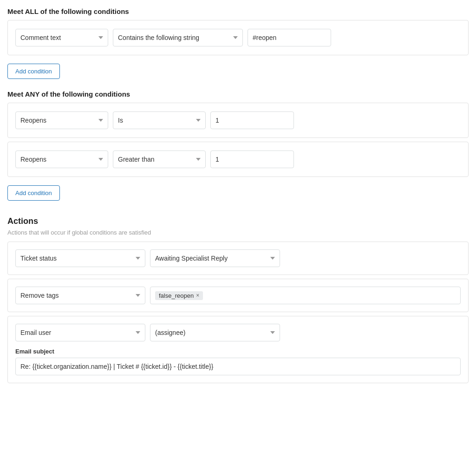 The width and height of the screenshot is (476, 471). I want to click on action-field-select-1: Ticket status Remove tags Email user, so click(80, 258).